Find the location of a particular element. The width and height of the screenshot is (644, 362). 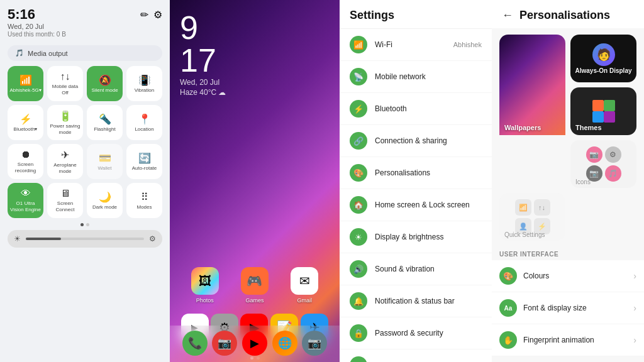

brightness-fill is located at coordinates (43, 239).